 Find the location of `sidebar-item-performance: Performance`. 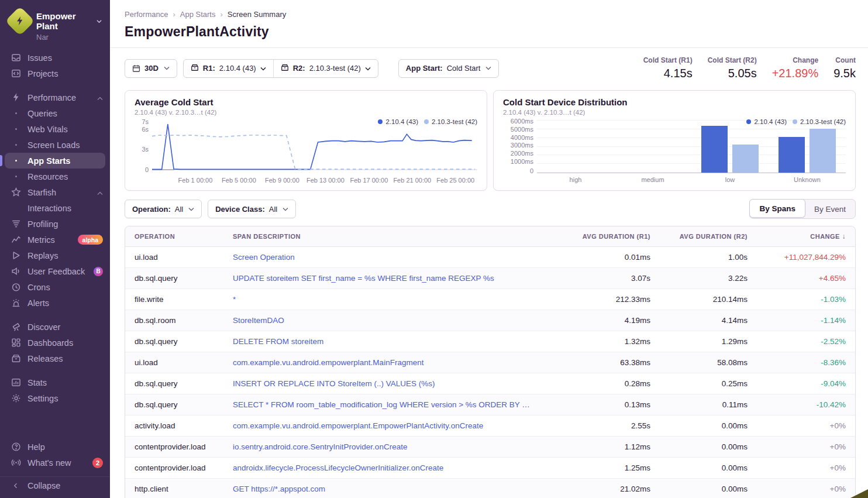

sidebar-item-performance: Performance is located at coordinates (55, 97).